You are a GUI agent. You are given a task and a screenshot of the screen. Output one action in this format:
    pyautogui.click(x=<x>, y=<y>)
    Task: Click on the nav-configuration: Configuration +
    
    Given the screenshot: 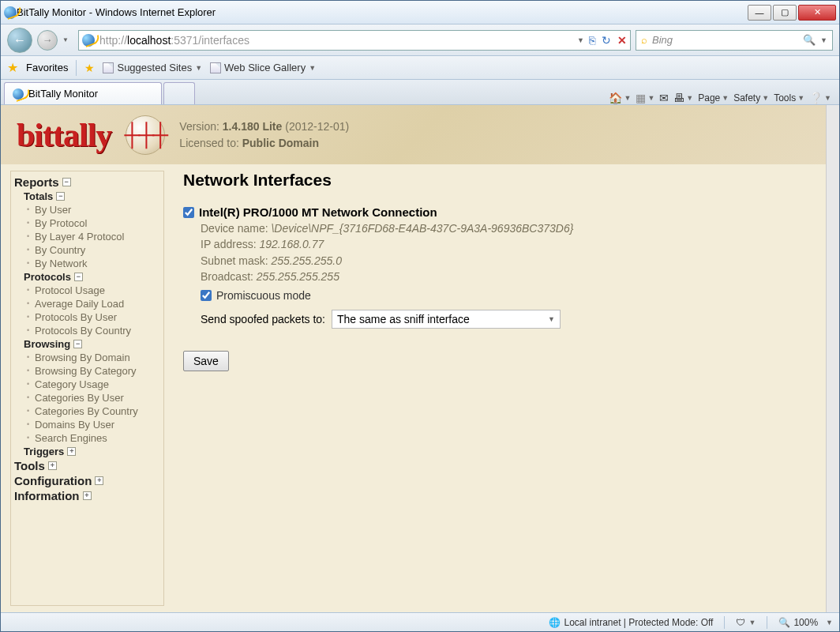 What is the action you would take?
    pyautogui.click(x=87, y=480)
    